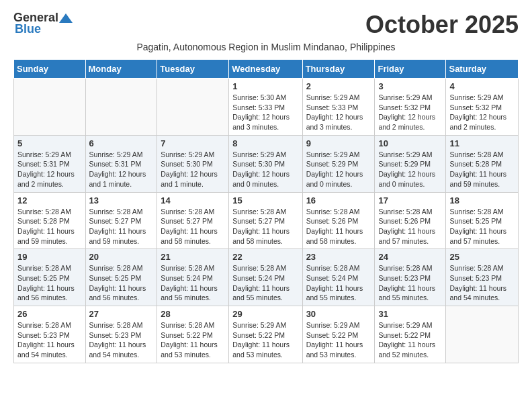 Image resolution: width=532 pixels, height=411 pixels. Describe the element at coordinates (265, 314) in the screenshot. I see `day-number: 29` at that location.